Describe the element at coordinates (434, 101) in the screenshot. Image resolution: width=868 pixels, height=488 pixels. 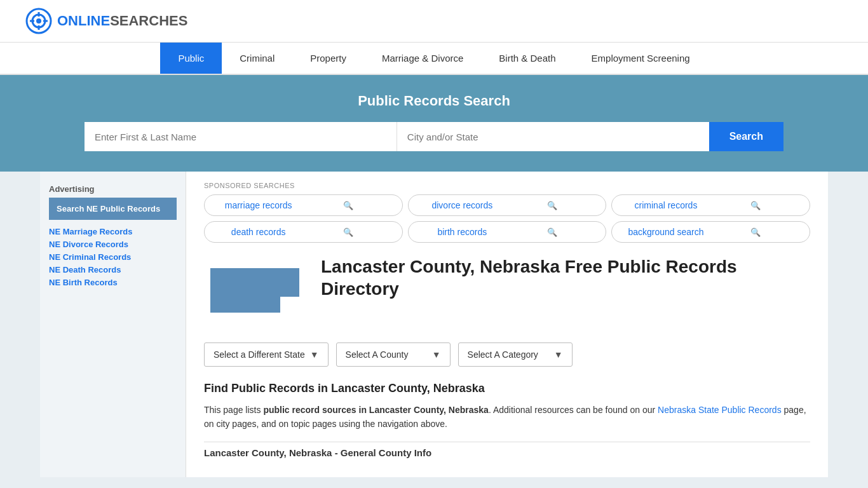
I see `search-banner-title: Public Records Search` at that location.